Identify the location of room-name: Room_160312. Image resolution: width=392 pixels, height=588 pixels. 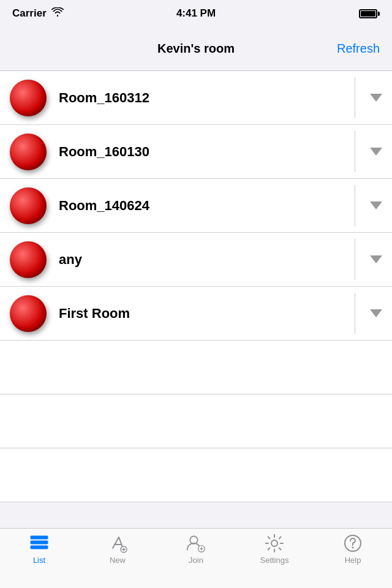
(209, 98).